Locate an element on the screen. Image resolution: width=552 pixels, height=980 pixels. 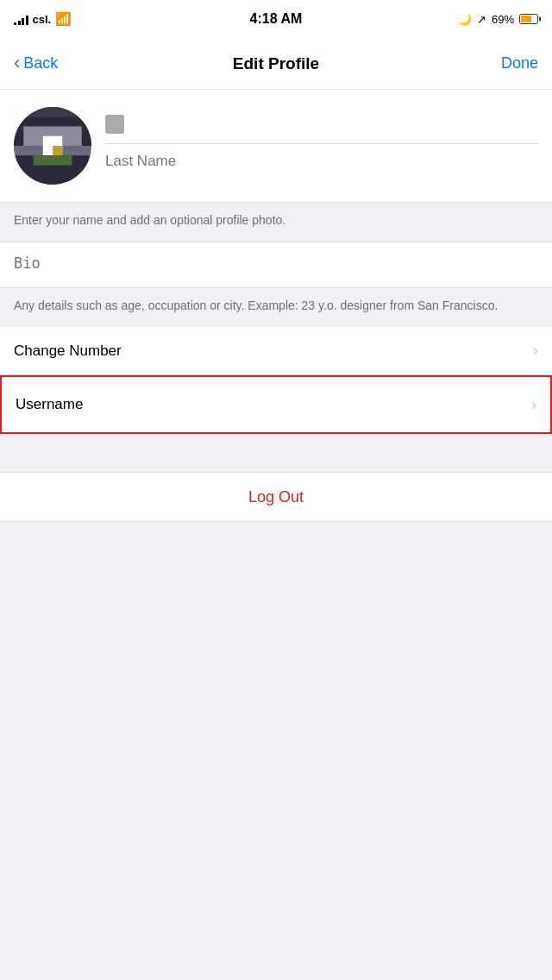
bio-section is located at coordinates (276, 265).